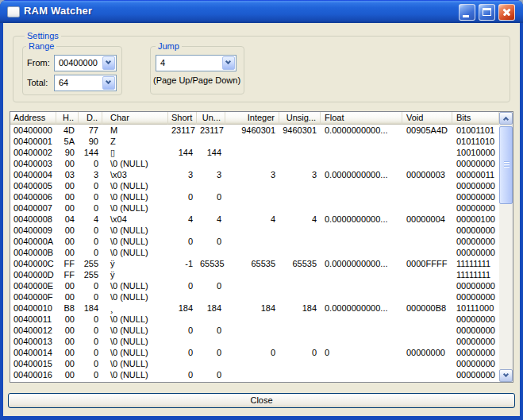 The height and width of the screenshot is (420, 523). I want to click on table-row: 00400007000\0 (NULL)00000000, so click(255, 208).